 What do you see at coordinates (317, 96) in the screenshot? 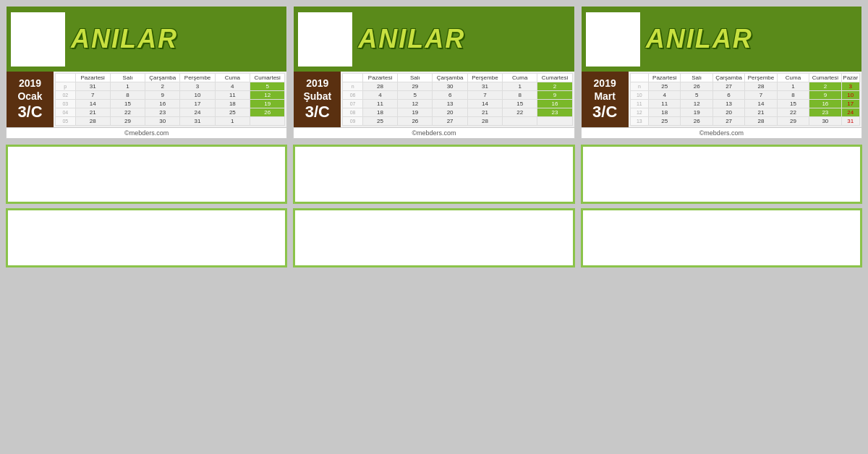
I see `month-label: Şubat` at bounding box center [317, 96].